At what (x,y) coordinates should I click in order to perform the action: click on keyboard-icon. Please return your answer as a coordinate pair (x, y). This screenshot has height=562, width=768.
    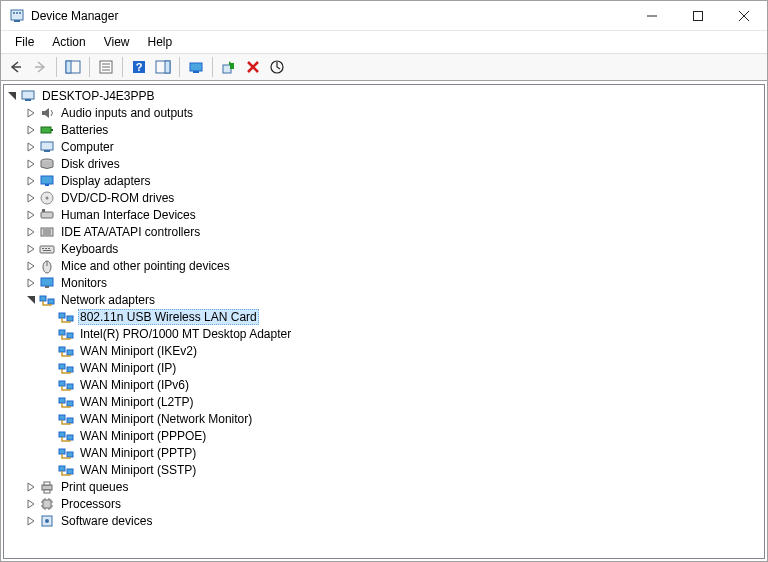
    Looking at the image, I should click on (47, 249).